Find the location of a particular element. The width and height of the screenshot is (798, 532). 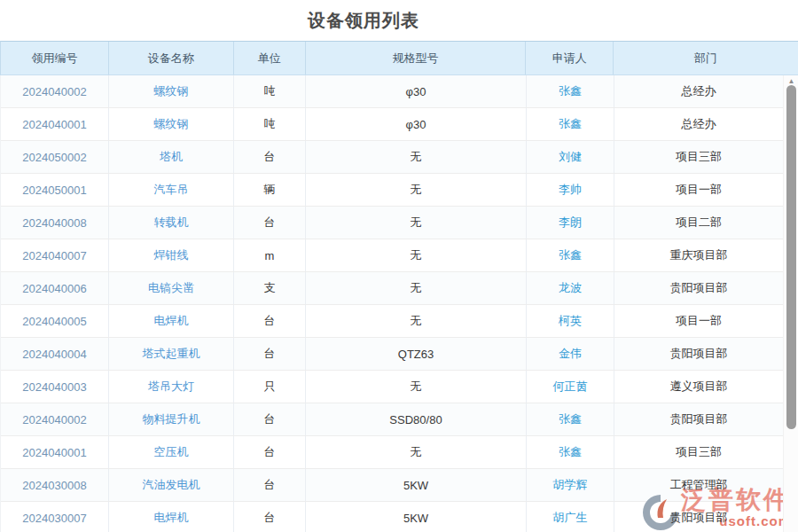

cell-equipment-name-text: 塔机 is located at coordinates (171, 157).